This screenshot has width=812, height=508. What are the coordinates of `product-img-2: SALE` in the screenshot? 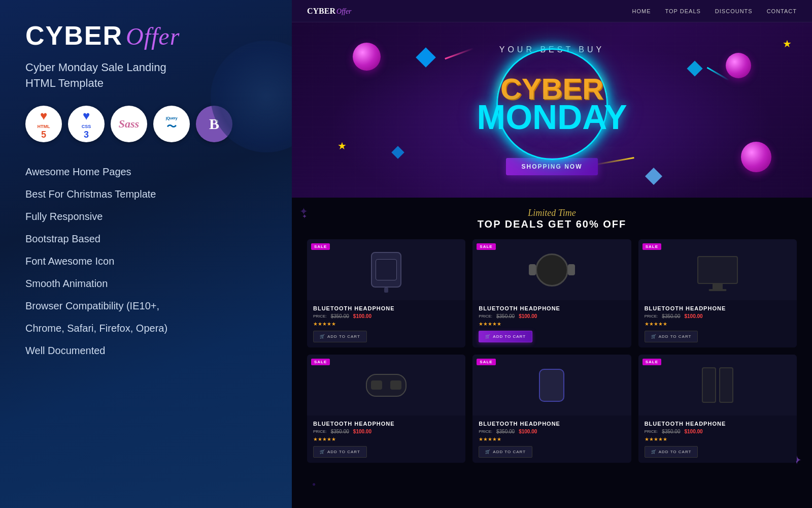 It's located at (552, 270).